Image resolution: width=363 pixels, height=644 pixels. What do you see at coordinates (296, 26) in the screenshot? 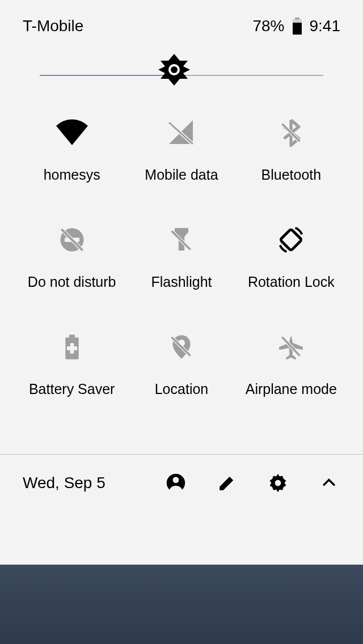
I see `status-right: 78% 9:41` at bounding box center [296, 26].